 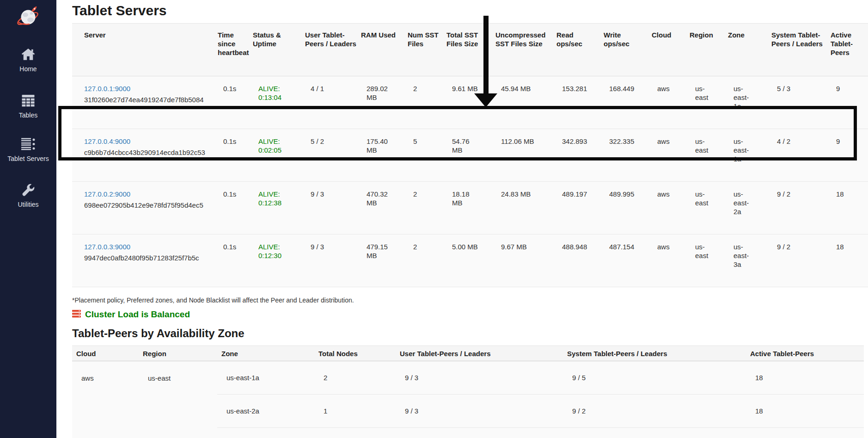 I want to click on cell-total-sst: 18.18 MB, so click(x=471, y=208).